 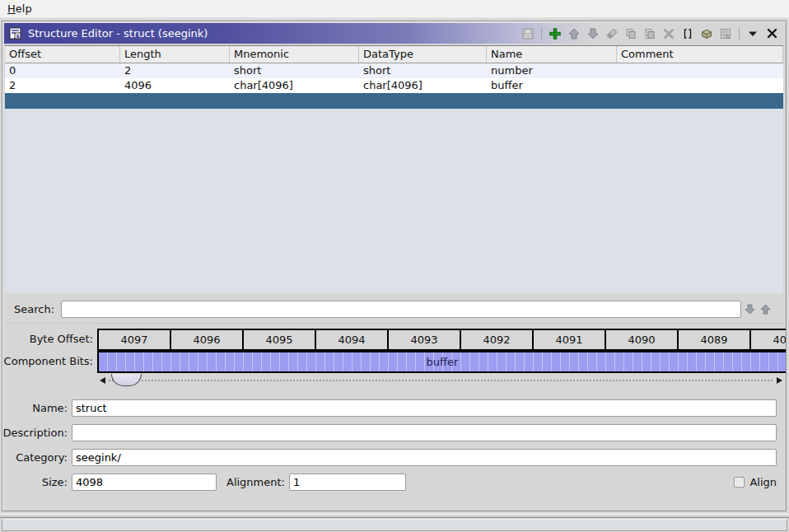 I want to click on byte-offset-cell: 4091, so click(x=569, y=339).